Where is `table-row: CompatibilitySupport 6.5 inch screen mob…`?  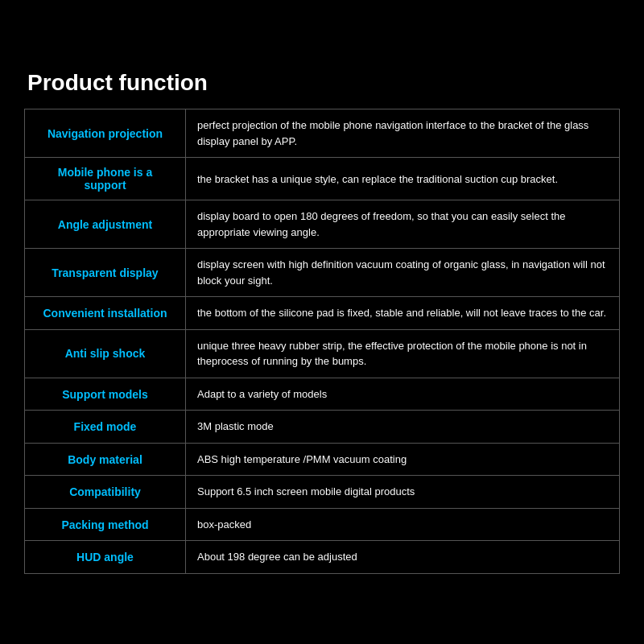
table-row: CompatibilitySupport 6.5 inch screen mob… is located at coordinates (322, 493).